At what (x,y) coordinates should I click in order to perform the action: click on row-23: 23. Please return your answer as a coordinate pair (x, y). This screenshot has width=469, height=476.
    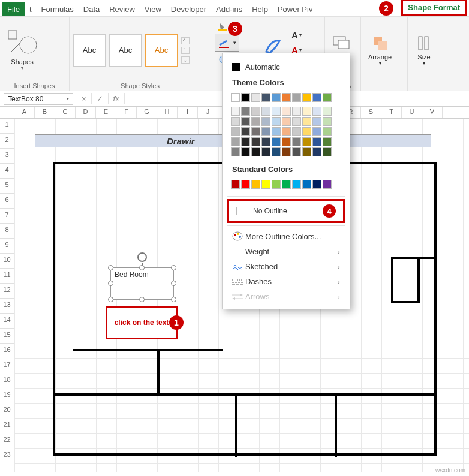
    Looking at the image, I should click on (7, 456).